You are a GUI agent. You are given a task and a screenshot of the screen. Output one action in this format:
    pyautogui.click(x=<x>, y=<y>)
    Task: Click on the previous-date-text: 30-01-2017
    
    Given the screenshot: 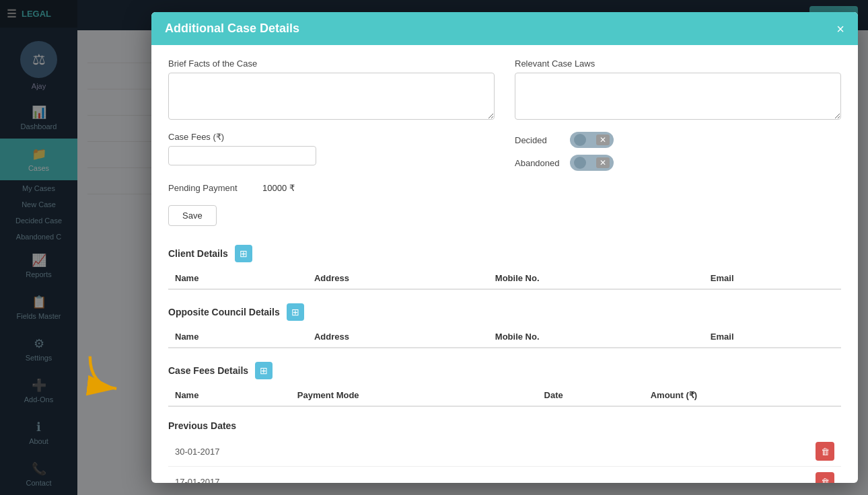 What is the action you would take?
    pyautogui.click(x=198, y=452)
    